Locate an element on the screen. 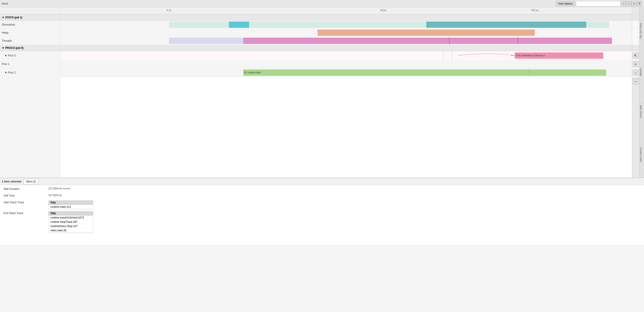 This screenshot has width=644, height=312. procs-section-header: ▼ PROCS (pid 0) is located at coordinates (320, 48).